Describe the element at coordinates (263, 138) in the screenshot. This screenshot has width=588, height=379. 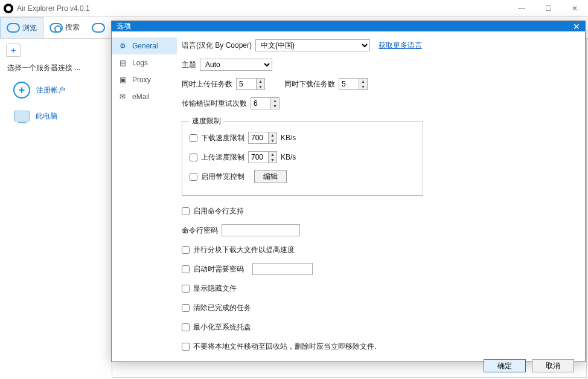
I see `dl-limit-spinner: ▲▼` at that location.